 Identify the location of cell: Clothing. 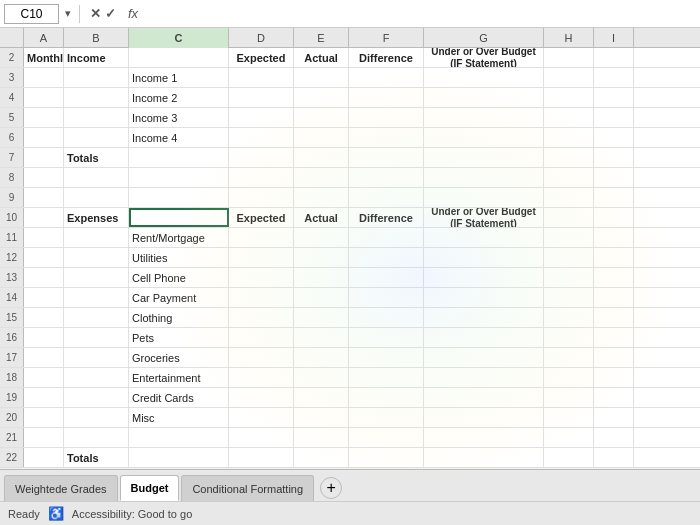
(179, 318).